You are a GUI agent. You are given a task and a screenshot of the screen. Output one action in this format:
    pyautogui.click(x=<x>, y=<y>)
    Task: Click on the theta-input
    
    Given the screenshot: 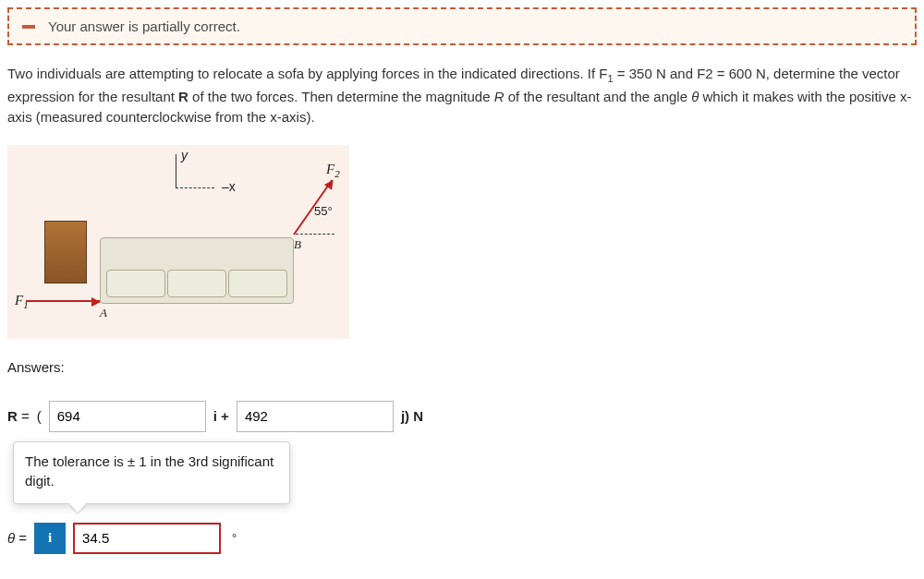 What is the action you would take?
    pyautogui.click(x=147, y=538)
    